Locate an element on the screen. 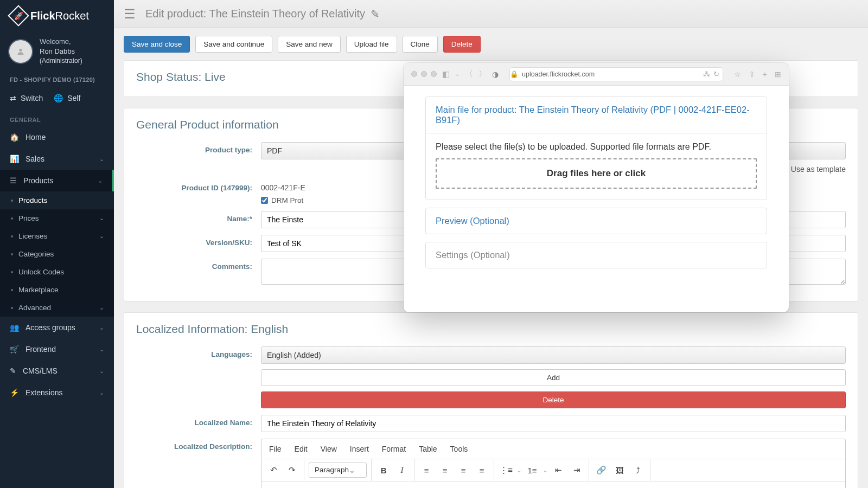  pencil-icon: ✎ is located at coordinates (375, 14).